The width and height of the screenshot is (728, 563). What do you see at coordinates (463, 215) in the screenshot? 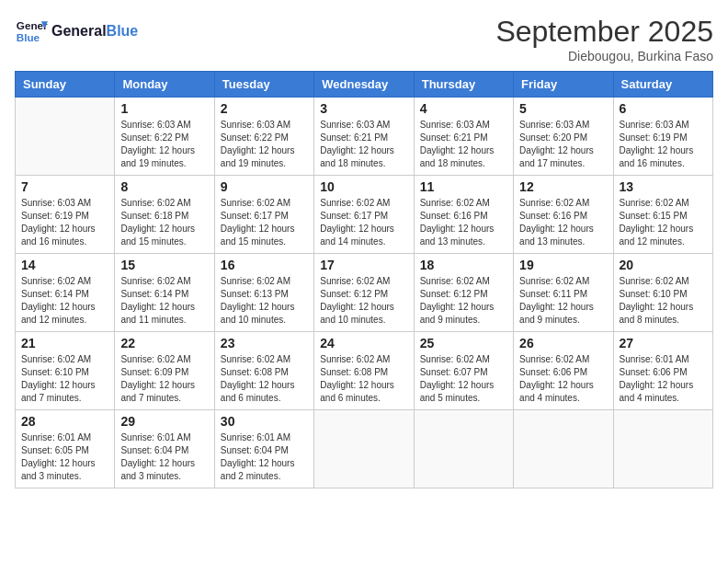
I see `calendar-cell: 11Sunrise: 6:02 AM Sunset: 6:16 PM Dayli…` at bounding box center [463, 215].